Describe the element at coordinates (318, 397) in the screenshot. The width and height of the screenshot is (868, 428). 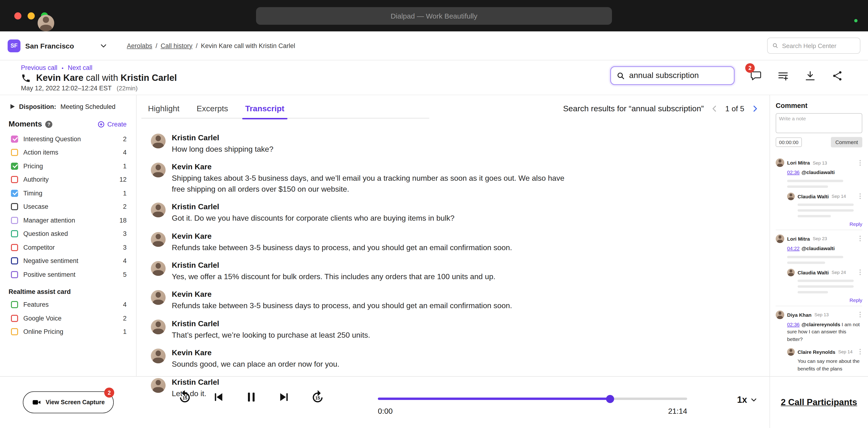
I see `skip-forward-15-button: 15` at that location.